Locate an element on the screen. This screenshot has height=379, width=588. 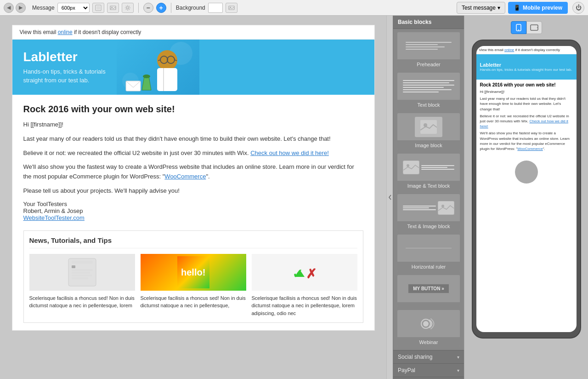
para1: Last year many of our readers told us th… is located at coordinates (193, 139).